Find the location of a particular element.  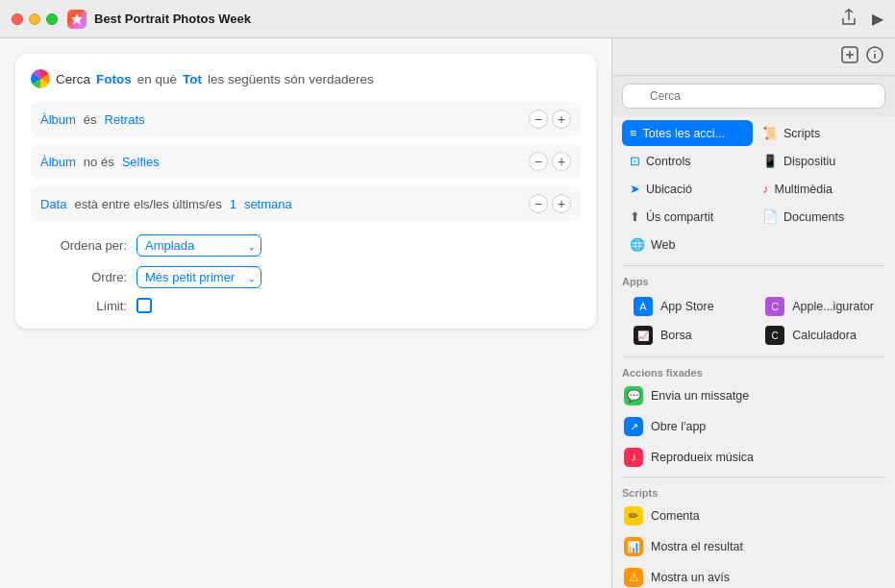

add-action-icon is located at coordinates (850, 57).